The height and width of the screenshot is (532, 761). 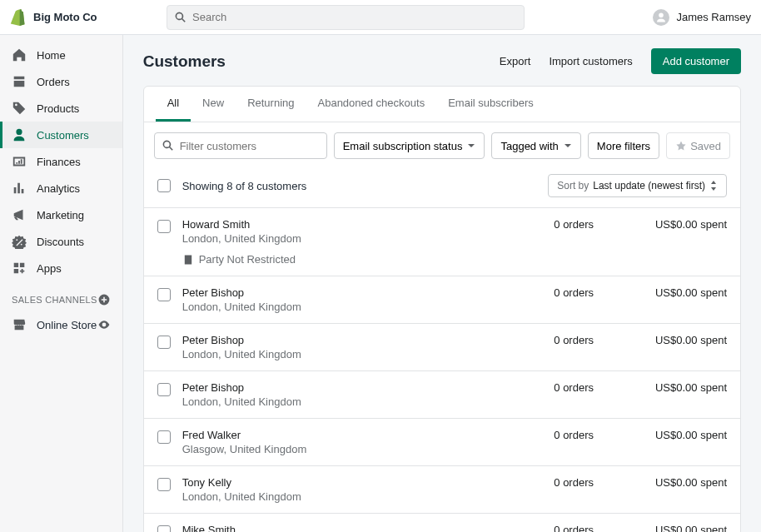 What do you see at coordinates (241, 146) in the screenshot?
I see `filter-input-wrap` at bounding box center [241, 146].